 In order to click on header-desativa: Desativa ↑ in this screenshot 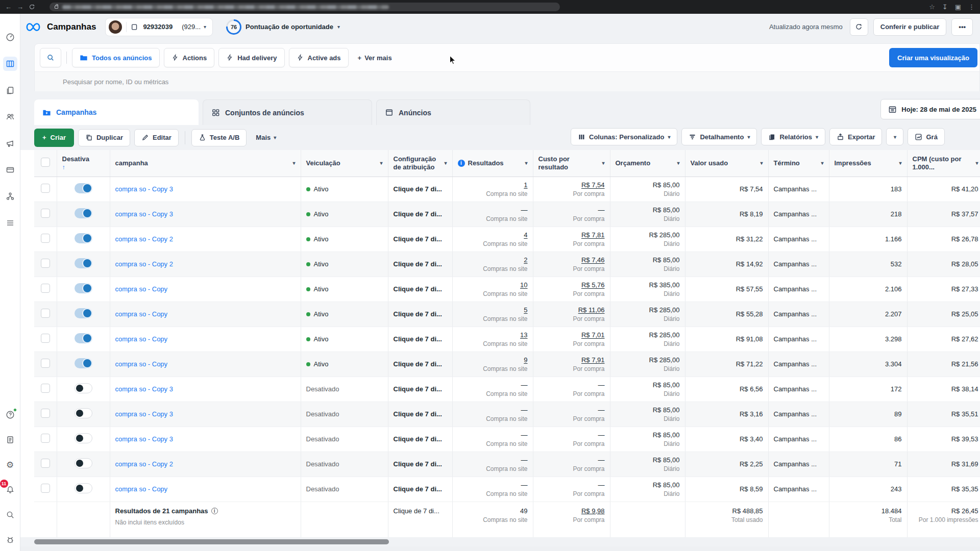, I will do `click(83, 163)`.